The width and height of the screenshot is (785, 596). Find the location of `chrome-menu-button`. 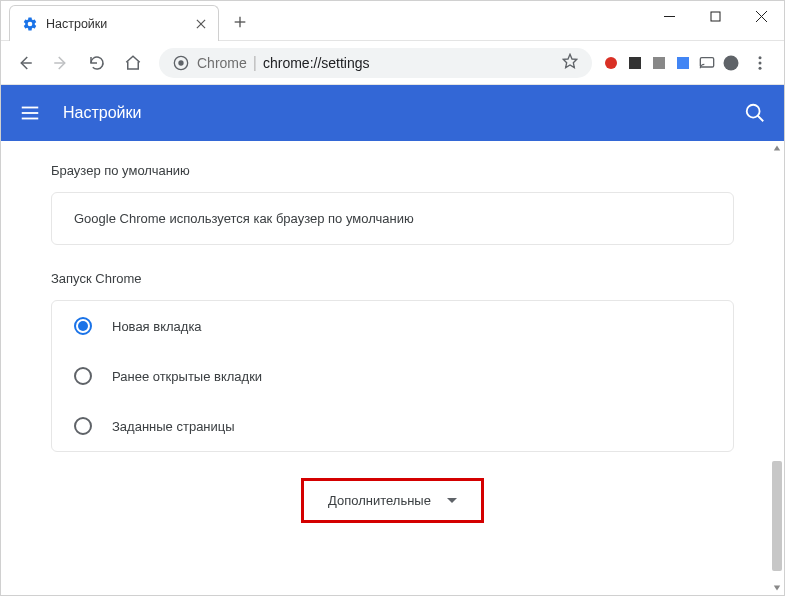

chrome-menu-button is located at coordinates (760, 63).